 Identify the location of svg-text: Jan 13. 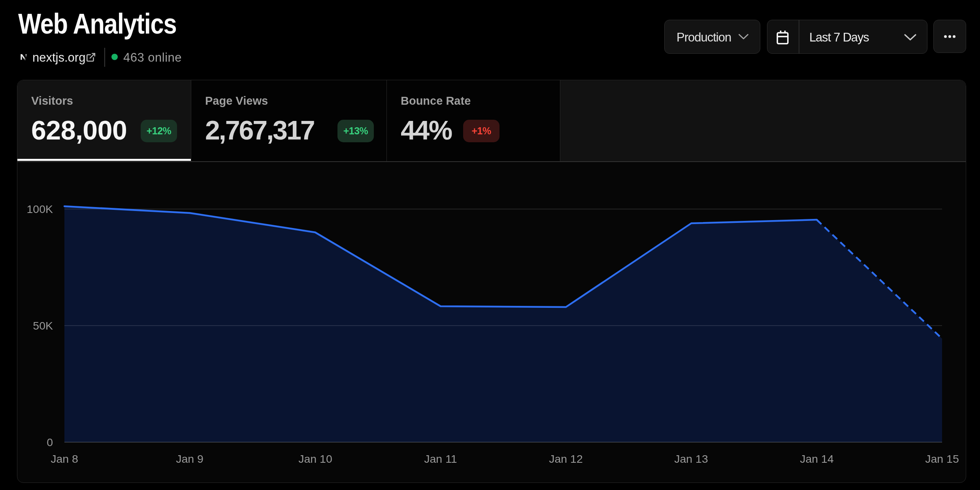
(691, 459).